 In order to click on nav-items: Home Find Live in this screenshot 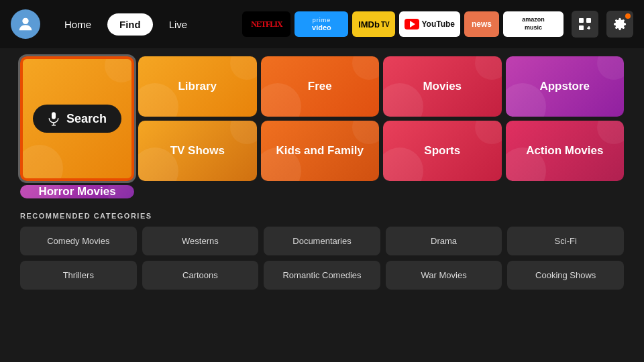, I will do `click(126, 24)`.